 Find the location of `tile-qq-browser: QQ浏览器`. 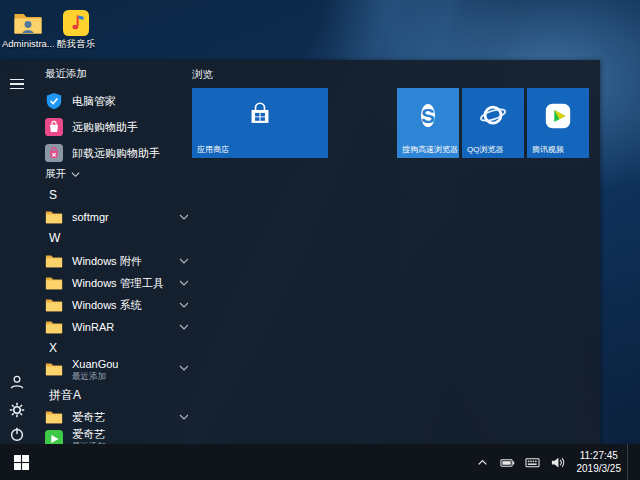

tile-qq-browser: QQ浏览器 is located at coordinates (493, 123).